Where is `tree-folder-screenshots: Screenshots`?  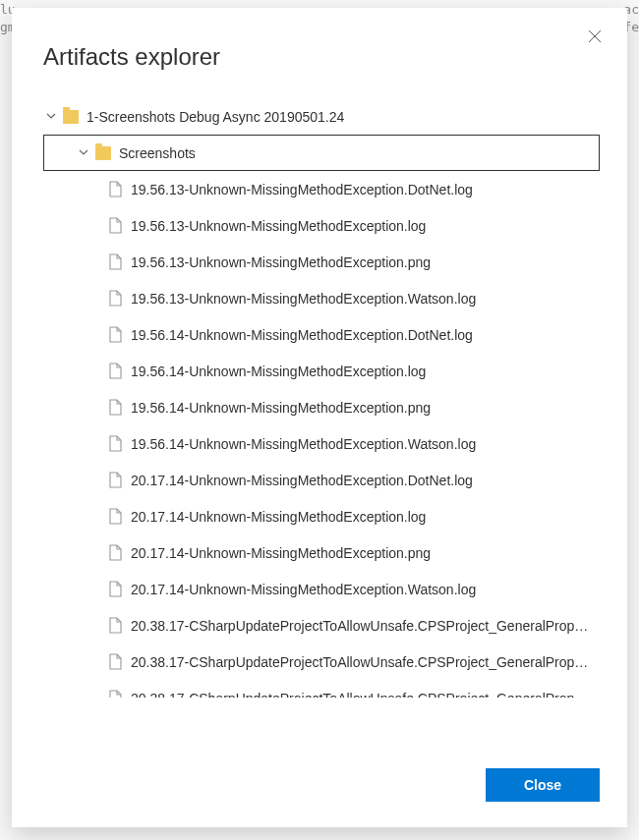 tree-folder-screenshots: Screenshots is located at coordinates (321, 153).